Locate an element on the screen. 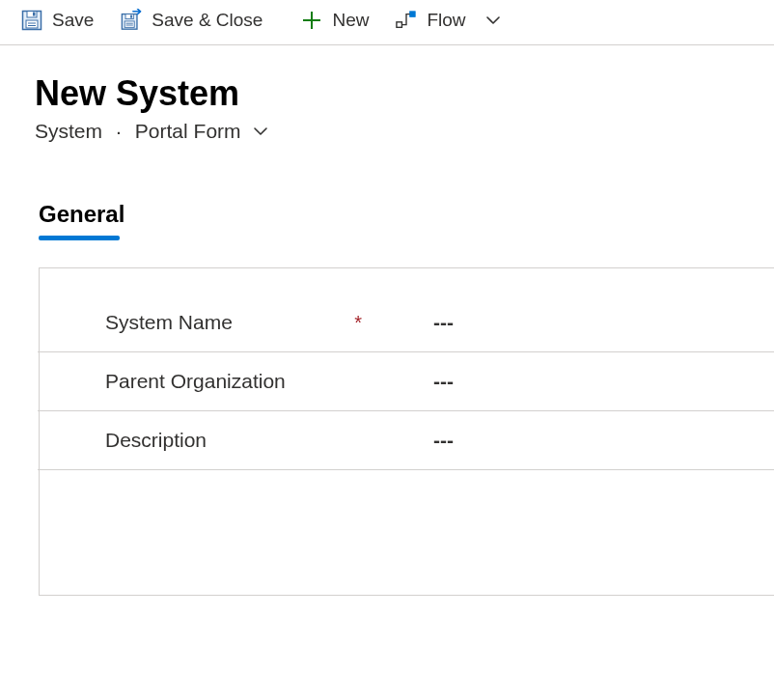 The height and width of the screenshot is (700, 774). plus-icon is located at coordinates (312, 20).